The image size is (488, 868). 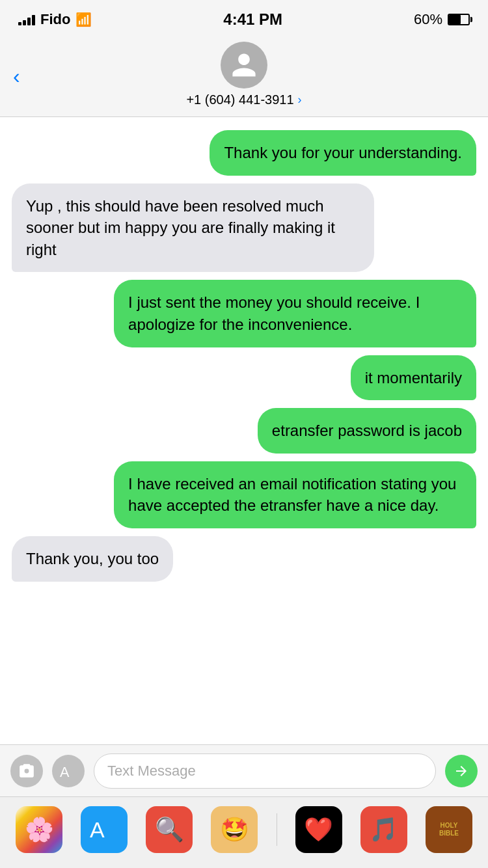 What do you see at coordinates (92, 559) in the screenshot?
I see `received-bubble: Thank you, you too` at bounding box center [92, 559].